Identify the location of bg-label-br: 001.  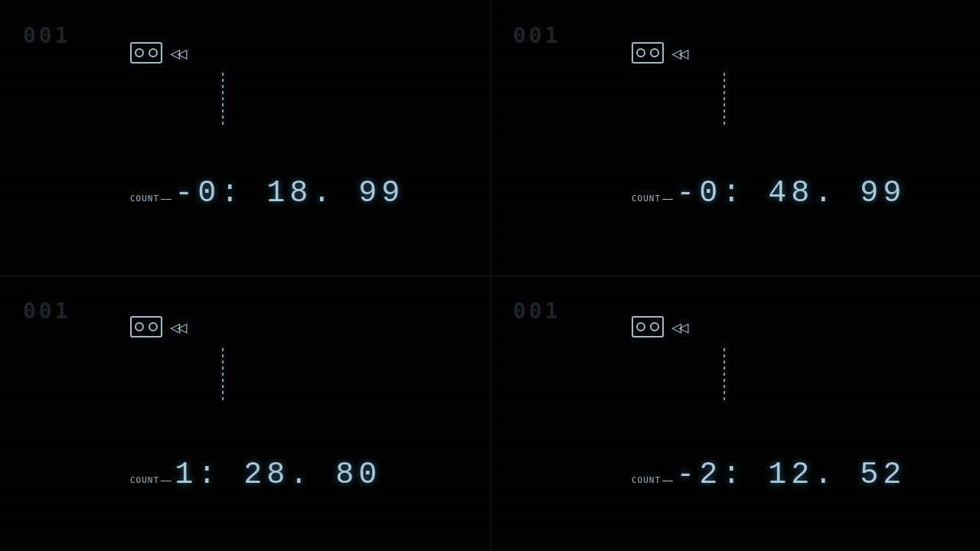
(537, 311).